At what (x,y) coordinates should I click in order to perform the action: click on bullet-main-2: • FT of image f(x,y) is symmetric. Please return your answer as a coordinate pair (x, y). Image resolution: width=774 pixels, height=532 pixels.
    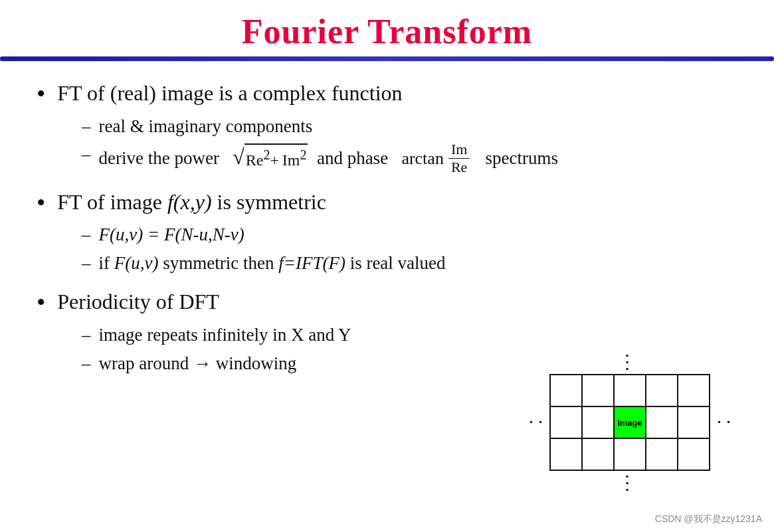
    Looking at the image, I should click on (387, 203).